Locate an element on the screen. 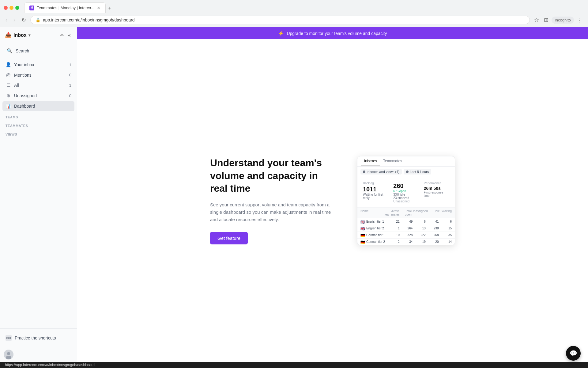 This screenshot has height=368, width=588. row-unassigned: 19 is located at coordinates (419, 242).